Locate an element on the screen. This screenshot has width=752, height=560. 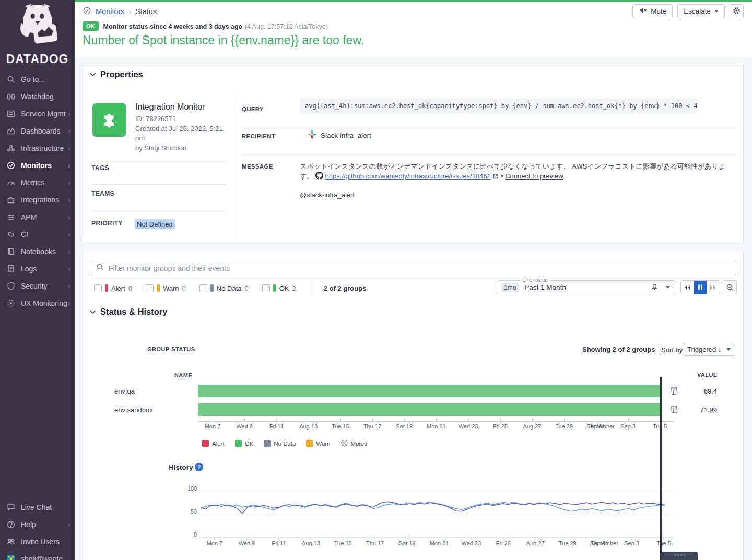
legend-swatch is located at coordinates (238, 444).